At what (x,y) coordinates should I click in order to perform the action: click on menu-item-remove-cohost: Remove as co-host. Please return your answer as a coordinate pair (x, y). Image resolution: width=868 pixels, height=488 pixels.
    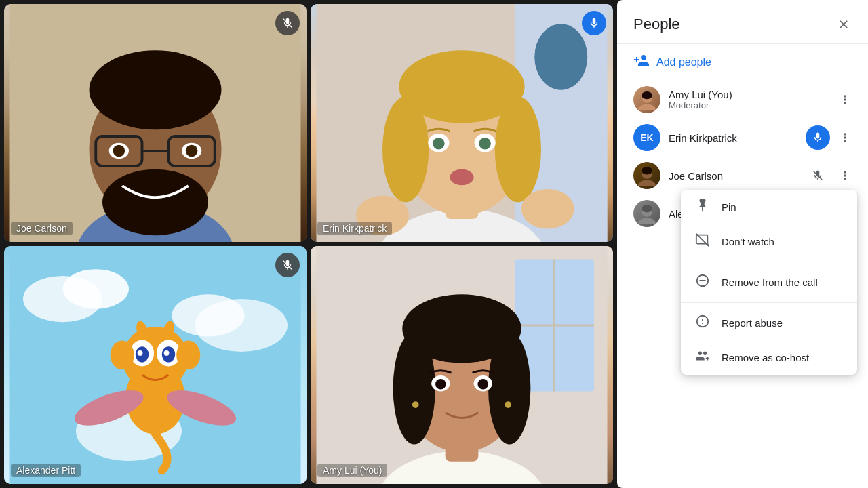
    Looking at the image, I should click on (769, 358).